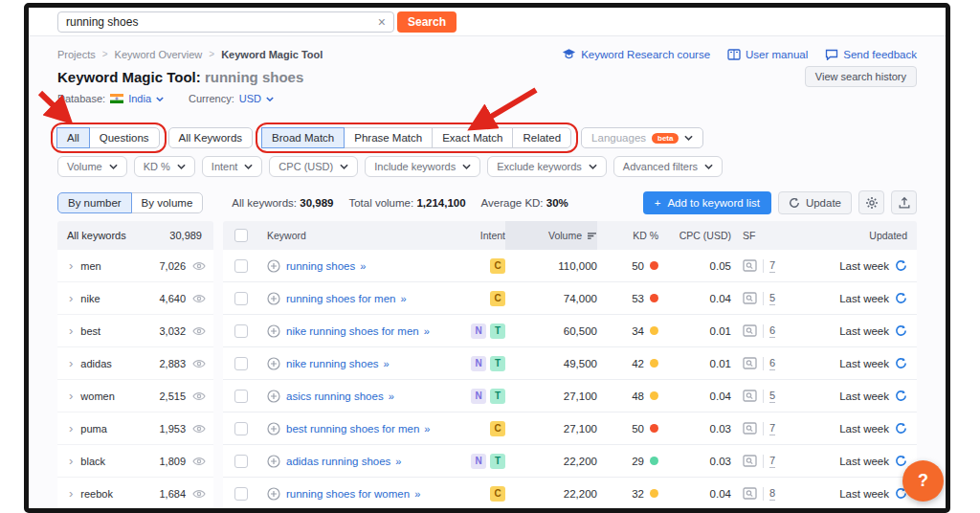  What do you see at coordinates (222, 22) in the screenshot?
I see `search-input` at bounding box center [222, 22].